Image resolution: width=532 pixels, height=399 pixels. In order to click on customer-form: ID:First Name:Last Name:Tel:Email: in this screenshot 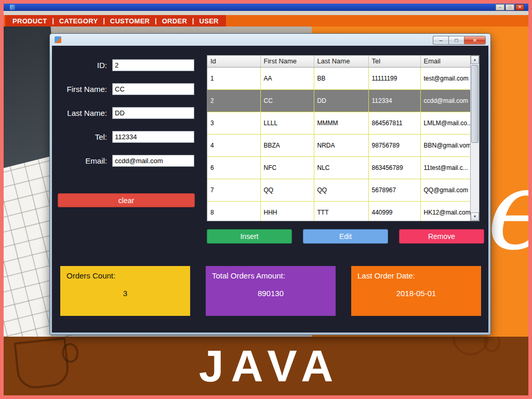, I will do `click(129, 119)`.